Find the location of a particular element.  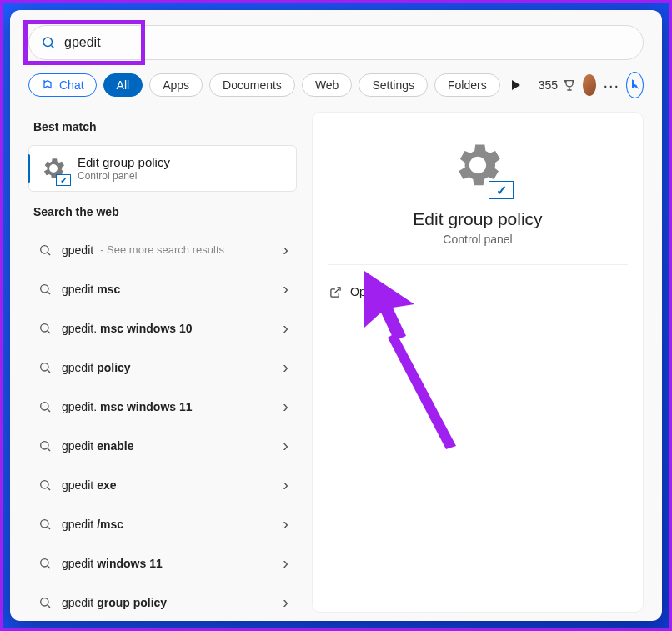

tab-folders: Folders is located at coordinates (467, 85).